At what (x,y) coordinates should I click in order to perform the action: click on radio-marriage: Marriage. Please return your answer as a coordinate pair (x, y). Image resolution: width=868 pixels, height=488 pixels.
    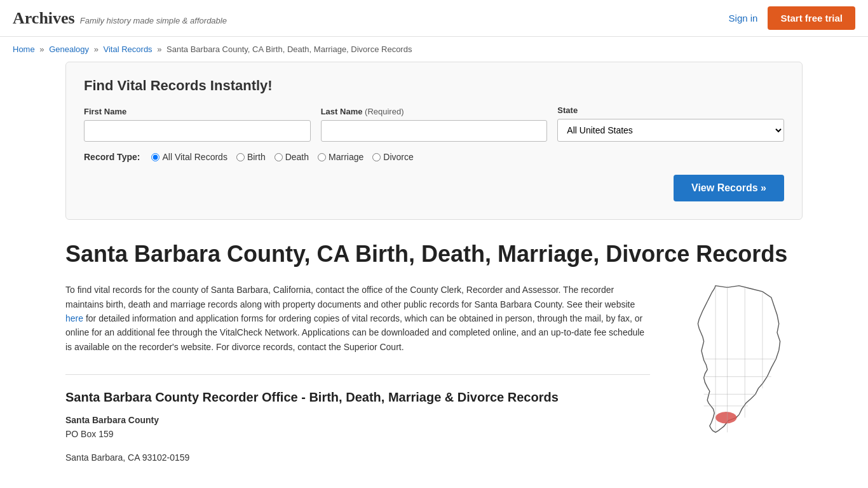
    Looking at the image, I should click on (341, 157).